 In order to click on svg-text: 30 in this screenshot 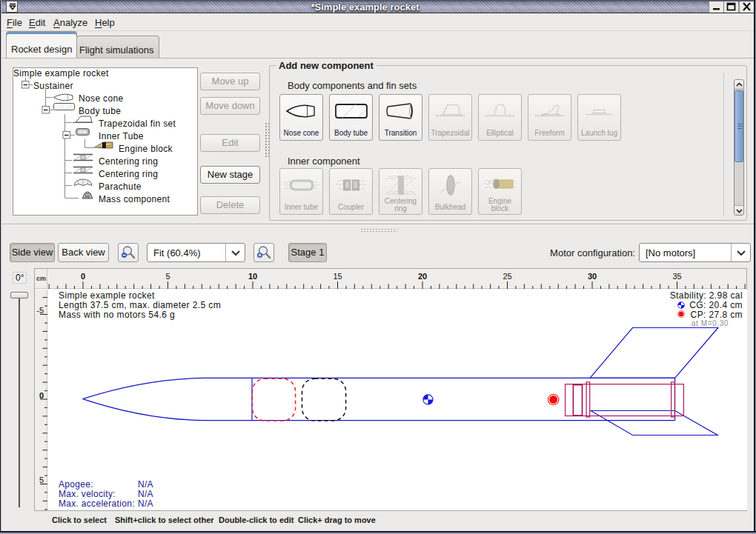, I will do `click(592, 276)`.